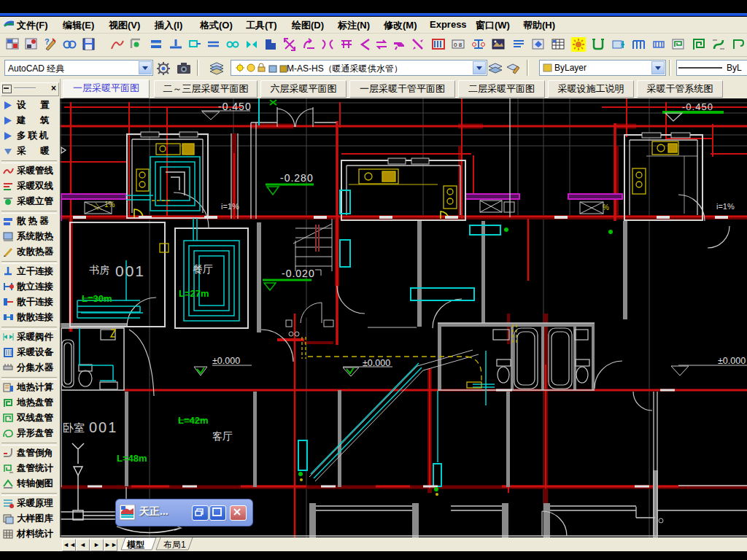 The width and height of the screenshot is (747, 560). Describe the element at coordinates (458, 45) in the screenshot. I see `svg-text: 0 8` at that location.